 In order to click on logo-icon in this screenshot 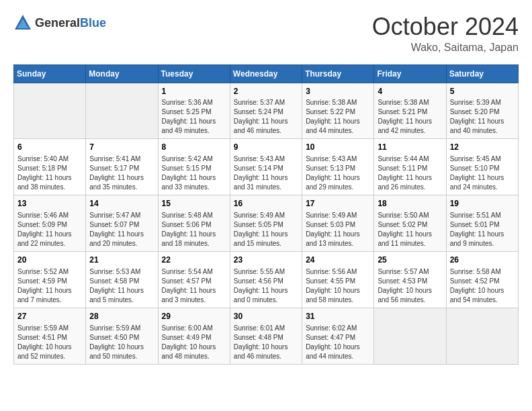, I will do `click(23, 23)`.